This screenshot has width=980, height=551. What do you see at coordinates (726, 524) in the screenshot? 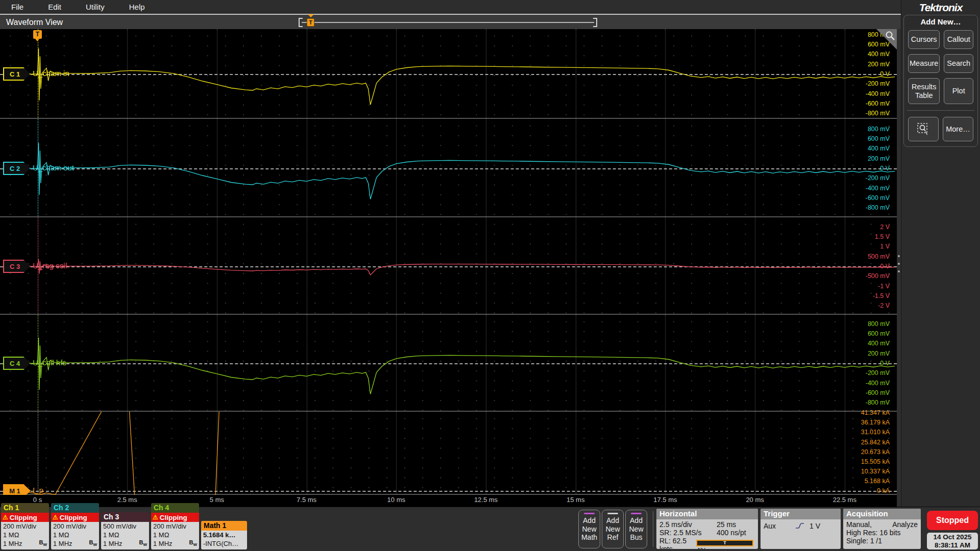
I see `horizontal-window: 25 ms` at bounding box center [726, 524].